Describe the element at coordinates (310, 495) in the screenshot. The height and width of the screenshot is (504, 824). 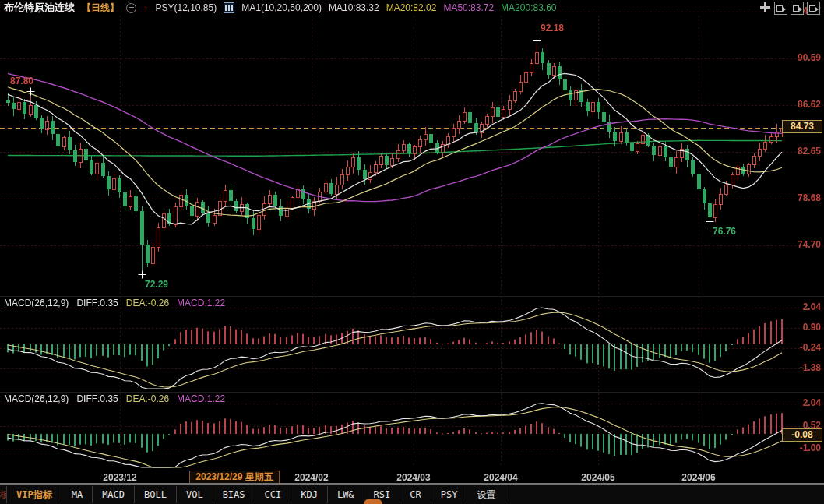
I see `tab-KDJ: KDJ` at that location.